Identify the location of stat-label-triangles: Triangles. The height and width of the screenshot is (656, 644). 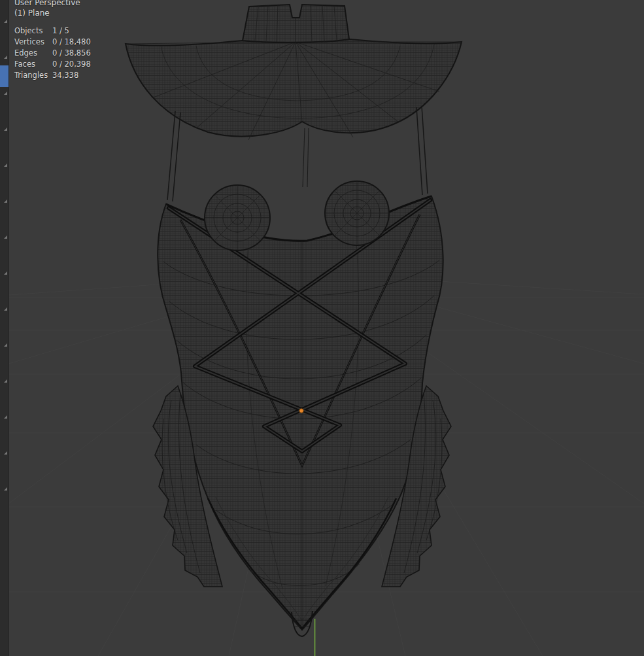
(33, 76).